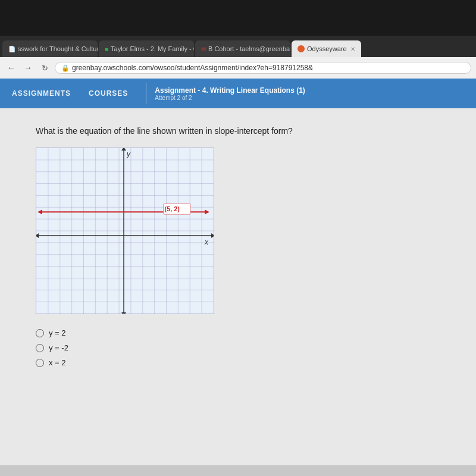 The width and height of the screenshot is (476, 476). I want to click on tab-label-odyssey: Odysseyware, so click(327, 49).